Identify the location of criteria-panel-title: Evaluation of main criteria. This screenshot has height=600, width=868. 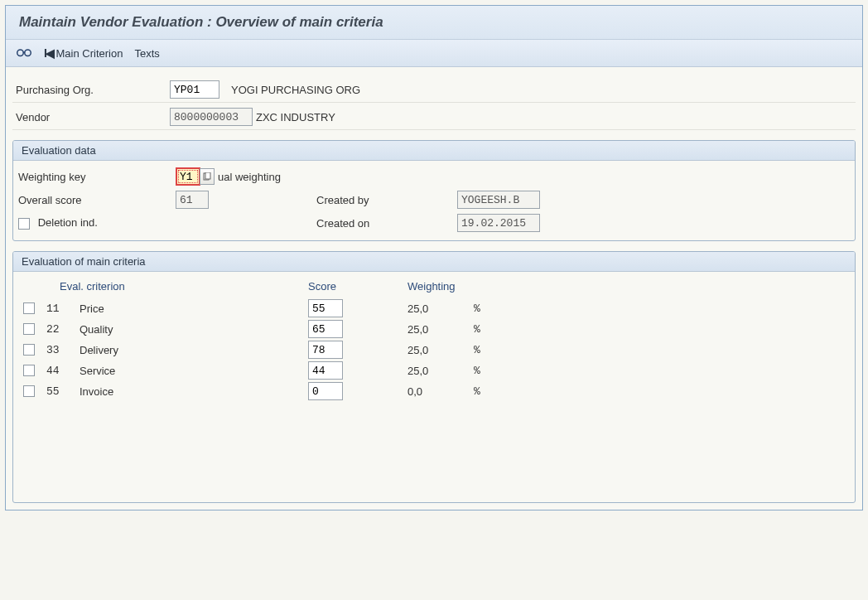
(434, 262).